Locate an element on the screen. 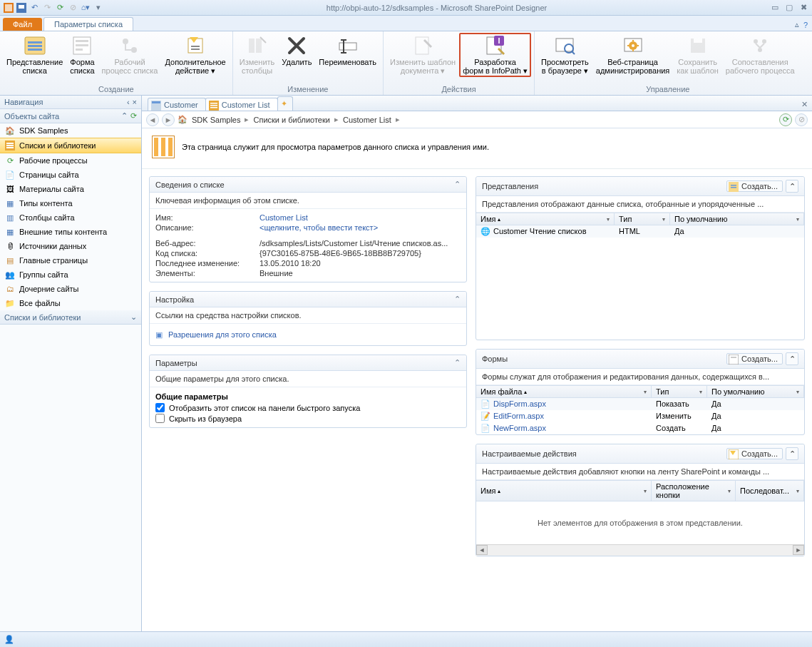  hide-browser-checkbox is located at coordinates (160, 418).